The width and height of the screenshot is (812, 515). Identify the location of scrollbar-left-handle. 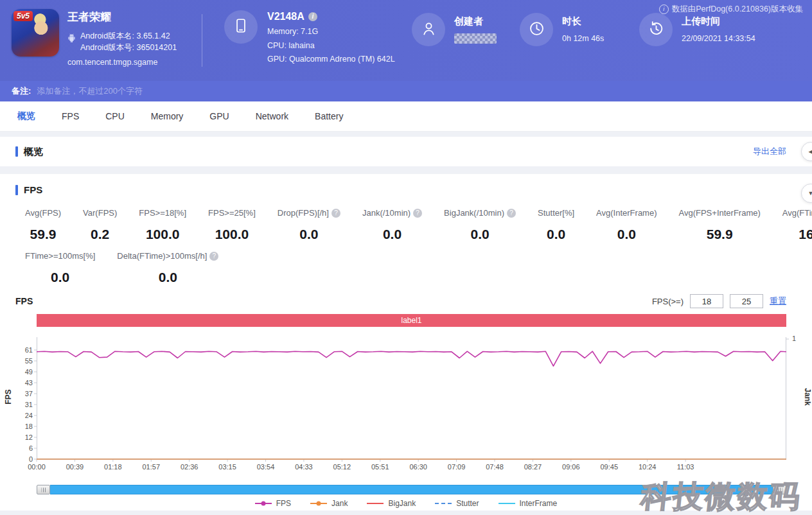
(44, 489).